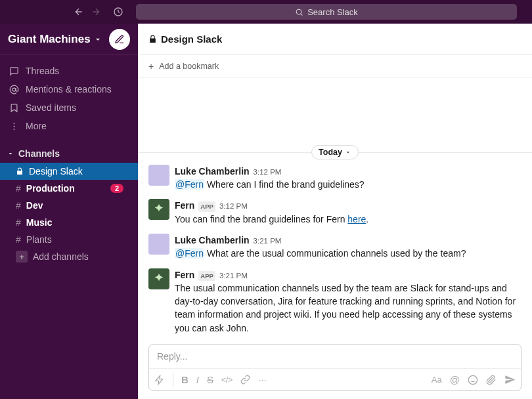 The height and width of the screenshot is (399, 532). What do you see at coordinates (69, 126) in the screenshot?
I see `sidebar-more: More` at bounding box center [69, 126].